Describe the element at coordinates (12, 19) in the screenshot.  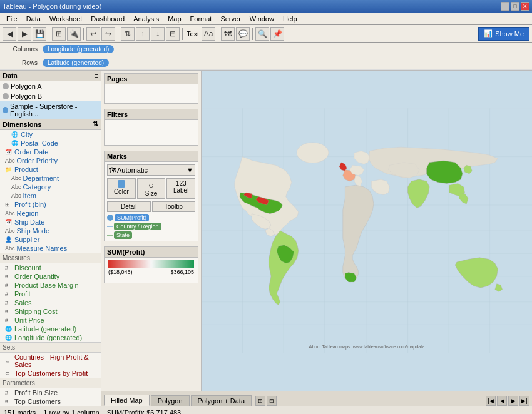
I see `menu-file: File` at that location.